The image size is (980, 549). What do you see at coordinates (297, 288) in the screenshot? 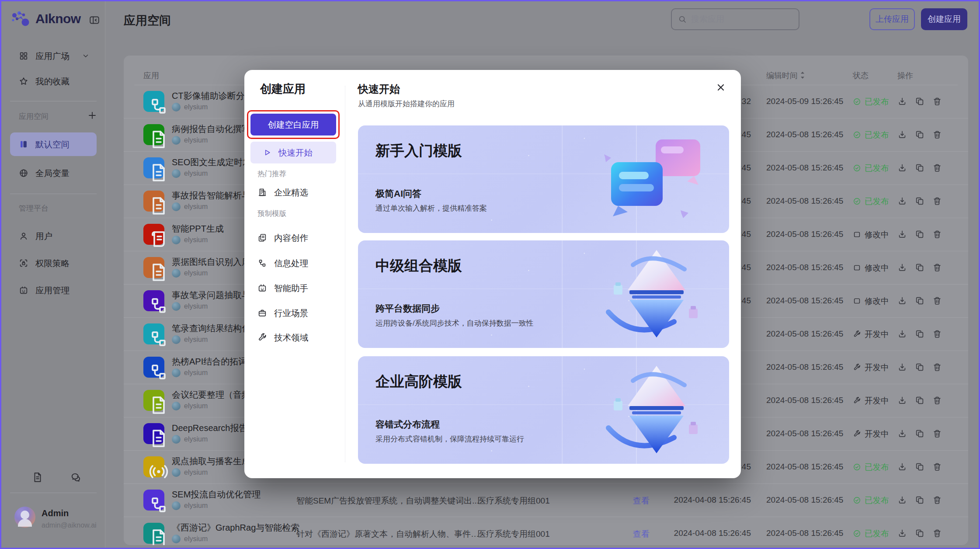
I see `menu-item-bot: 智能助手` at bounding box center [297, 288].